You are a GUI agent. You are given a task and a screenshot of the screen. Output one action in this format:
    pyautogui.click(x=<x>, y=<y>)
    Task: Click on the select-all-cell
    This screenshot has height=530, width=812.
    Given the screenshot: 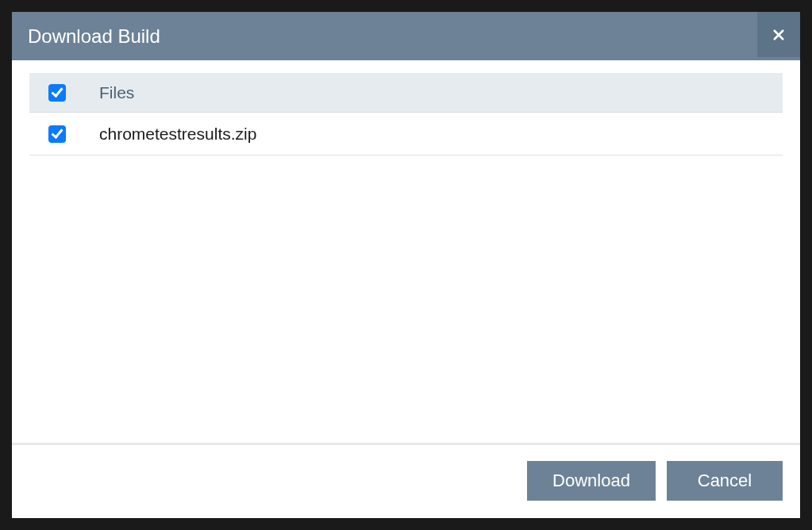 What is the action you would take?
    pyautogui.click(x=74, y=93)
    